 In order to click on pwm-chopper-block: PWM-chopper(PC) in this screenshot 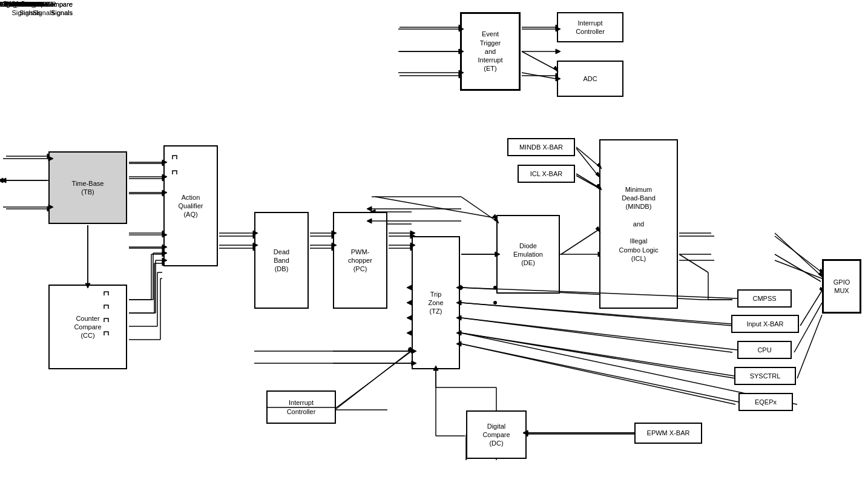, I will do `click(360, 260)`.